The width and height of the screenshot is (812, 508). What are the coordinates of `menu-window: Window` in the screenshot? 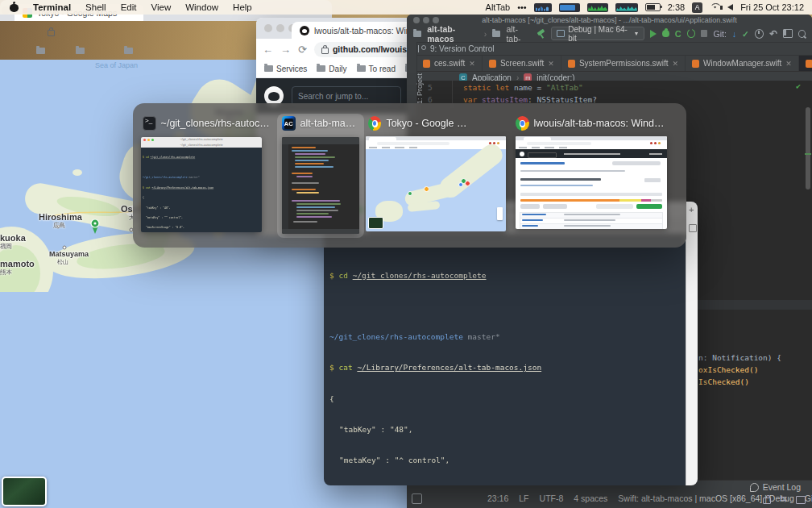 It's located at (201, 7).